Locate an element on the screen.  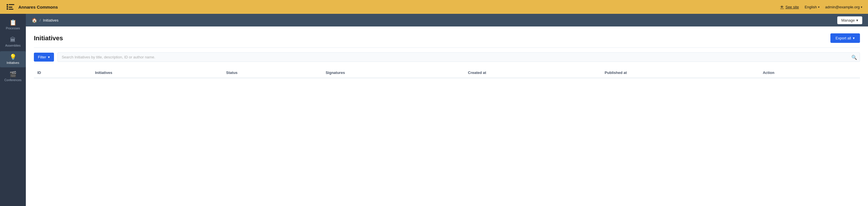
sidebar-label-conferences: Conferences is located at coordinates (13, 80).